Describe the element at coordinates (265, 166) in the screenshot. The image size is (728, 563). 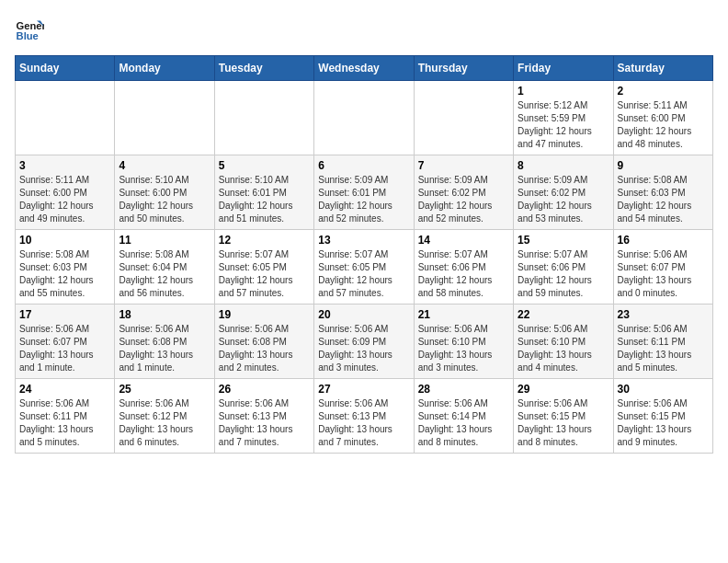
I see `day-number: 5` at that location.